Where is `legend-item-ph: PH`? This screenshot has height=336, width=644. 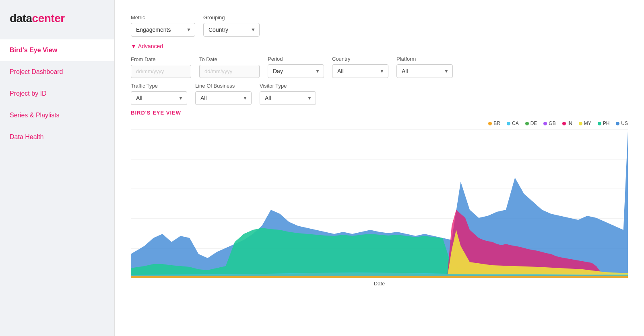 legend-item-ph: PH is located at coordinates (604, 123).